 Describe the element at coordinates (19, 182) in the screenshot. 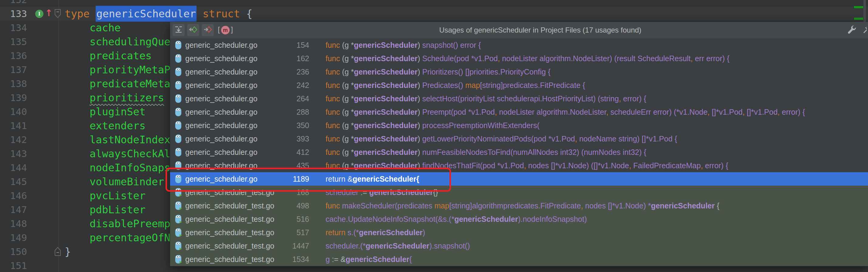

I see `line-number: 145` at that location.